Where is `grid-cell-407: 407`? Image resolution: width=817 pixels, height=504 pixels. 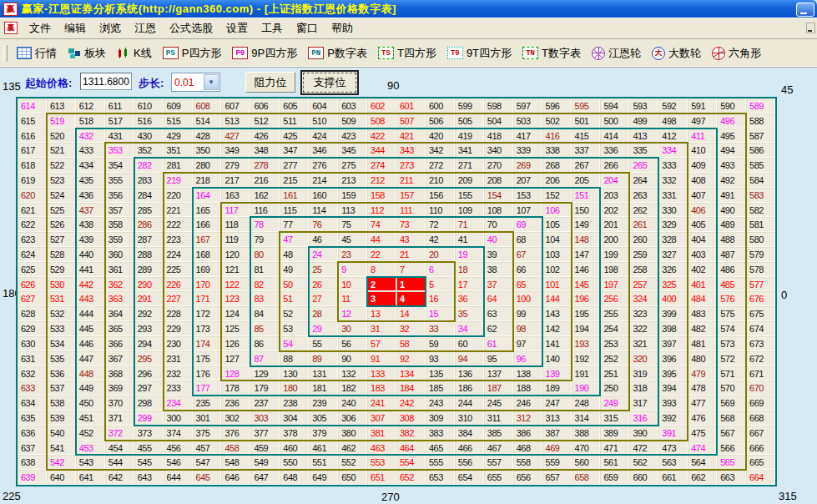
grid-cell-407: 407 is located at coordinates (703, 195).